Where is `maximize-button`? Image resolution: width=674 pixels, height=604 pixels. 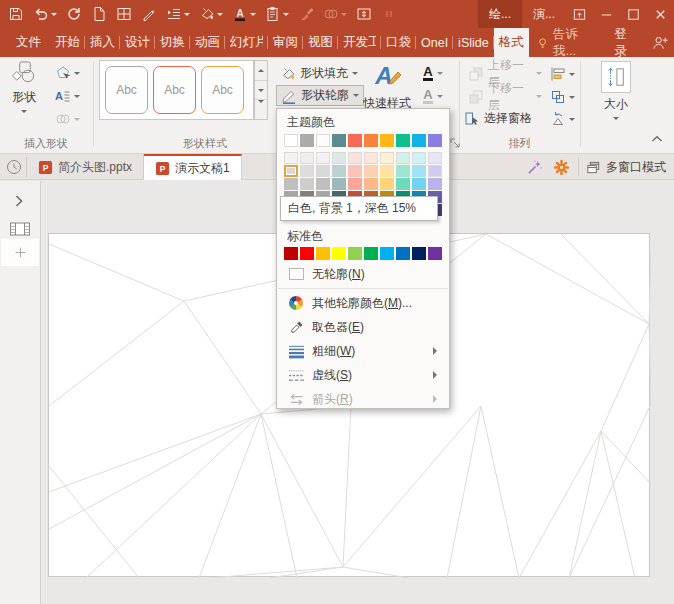 maximize-button is located at coordinates (634, 14).